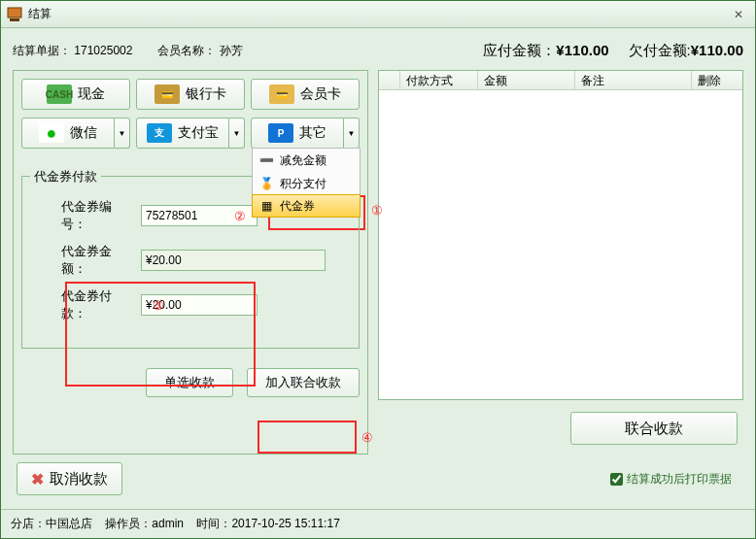  I want to click on voucher-icon: ▦, so click(266, 206).